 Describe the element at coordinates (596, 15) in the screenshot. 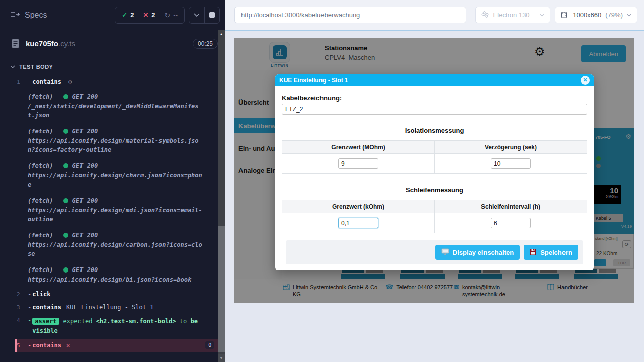

I see `viewport-select: 1000x660 (79%)` at that location.